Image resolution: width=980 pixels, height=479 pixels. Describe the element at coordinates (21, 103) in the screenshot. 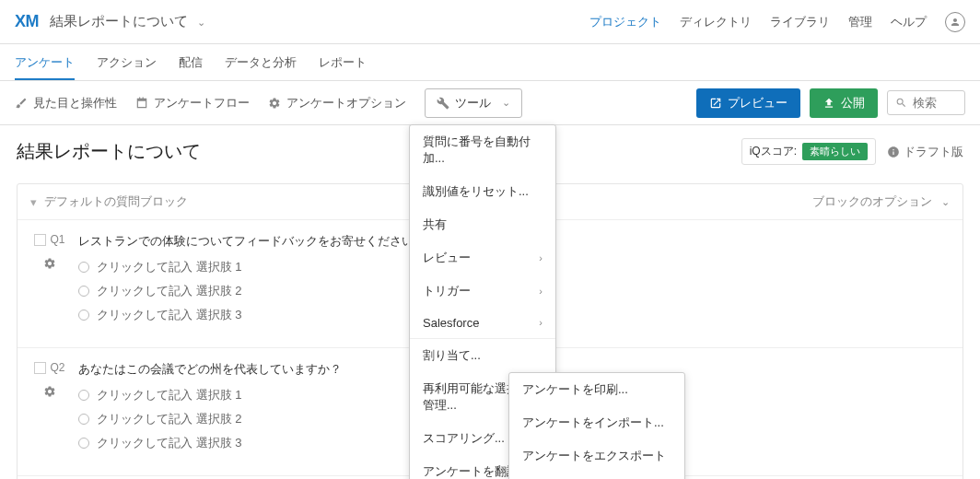

I see `brush-icon` at that location.